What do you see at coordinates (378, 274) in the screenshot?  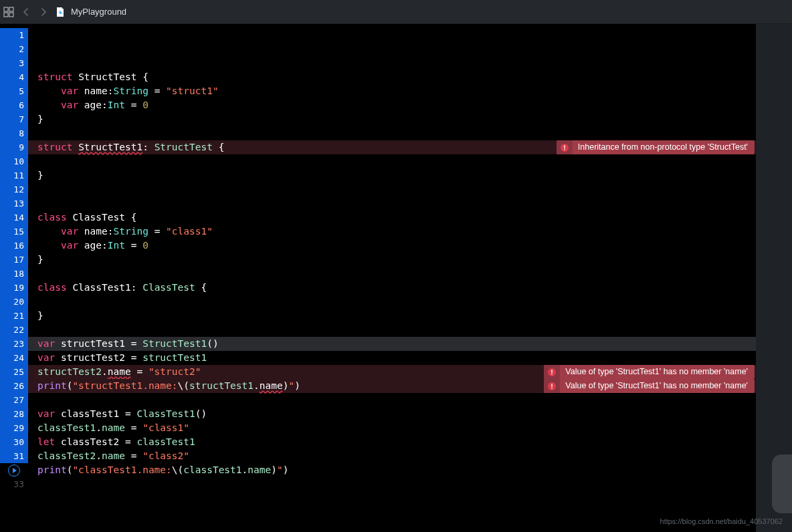 I see `code-line: 18` at bounding box center [378, 274].